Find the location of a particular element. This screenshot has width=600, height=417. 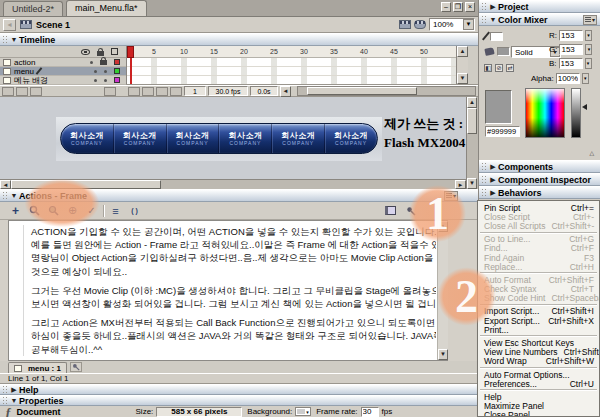

color-mixer-panel-header: Color Mixer is located at coordinates (540, 20).